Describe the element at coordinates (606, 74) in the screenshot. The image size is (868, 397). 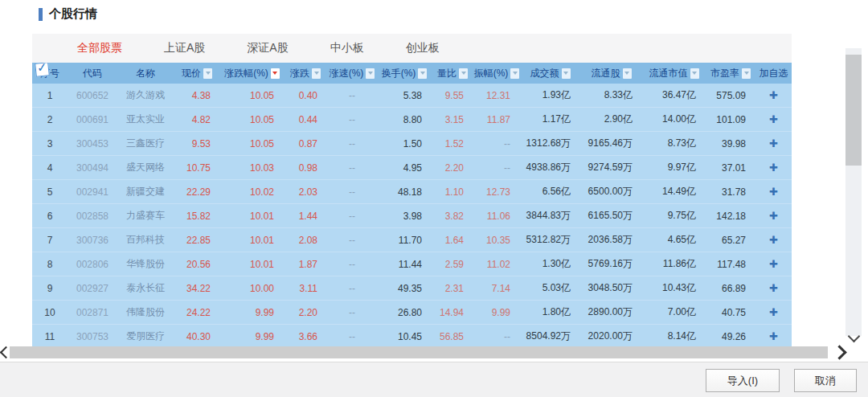
I see `col-header-label: 流通股` at that location.